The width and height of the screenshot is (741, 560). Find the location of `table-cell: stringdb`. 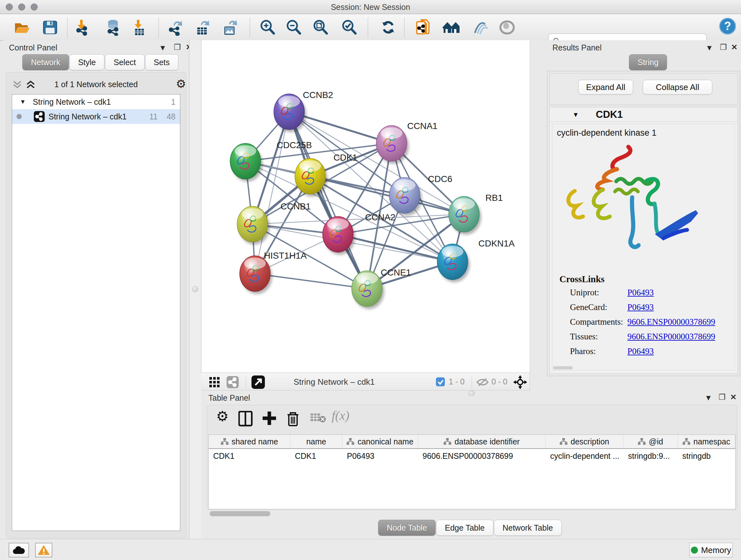

table-cell: stringdb is located at coordinates (706, 456).